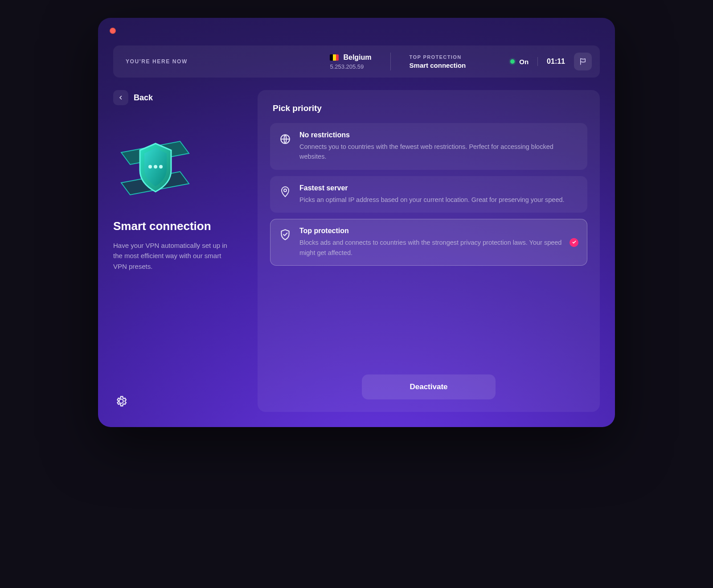 This screenshot has height=588, width=713. Describe the element at coordinates (432, 200) in the screenshot. I see `option-desc: Picks an optimal IP address based on you…` at that location.